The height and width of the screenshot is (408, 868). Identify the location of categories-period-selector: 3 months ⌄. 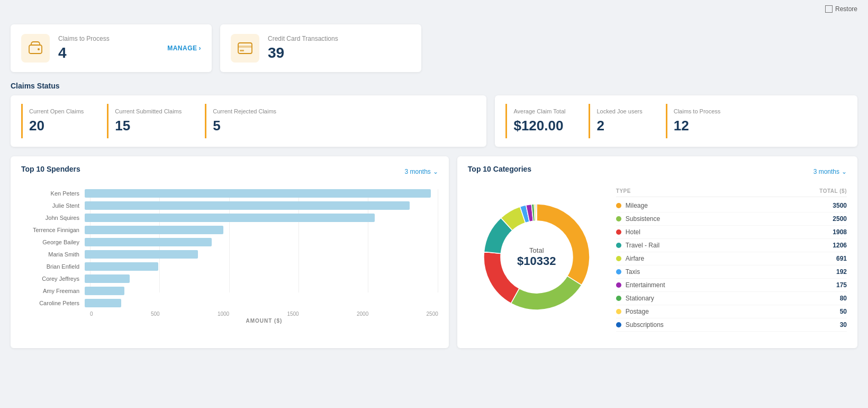
(830, 172).